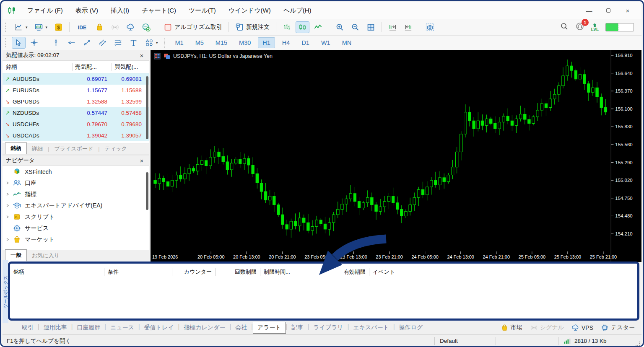  What do you see at coordinates (37, 67) in the screenshot?
I see `market-watch-column-0: 銘柄` at bounding box center [37, 67].